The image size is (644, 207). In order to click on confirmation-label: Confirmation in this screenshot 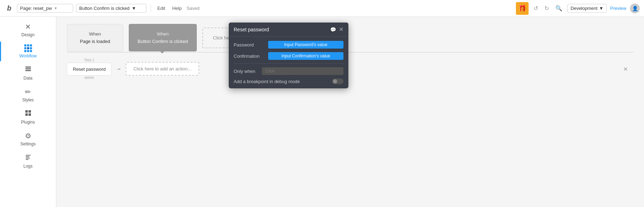, I will do `click(250, 56)`.